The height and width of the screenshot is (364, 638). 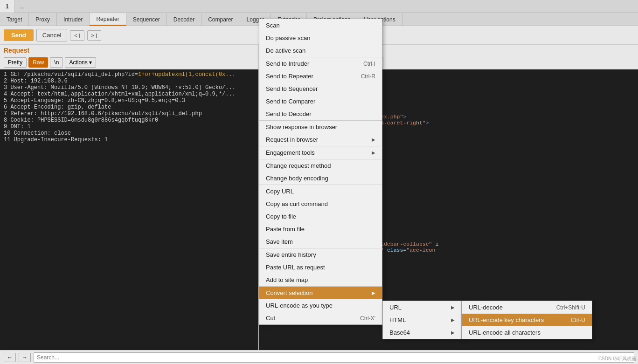 What do you see at coordinates (7, 7) in the screenshot?
I see `tab-1: 1` at bounding box center [7, 7].